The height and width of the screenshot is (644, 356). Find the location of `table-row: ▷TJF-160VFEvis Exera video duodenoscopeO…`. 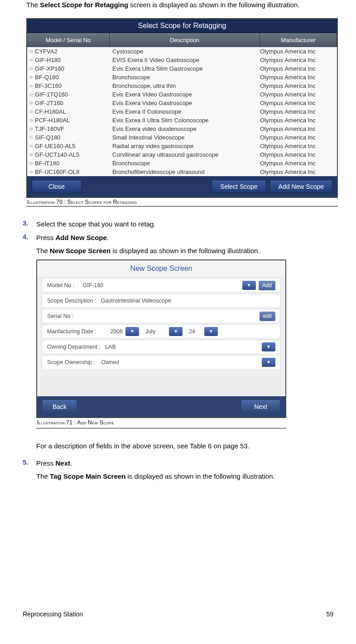

table-row: ▷TJF-160VFEvis Exera video duodenoscopeO… is located at coordinates (182, 129).